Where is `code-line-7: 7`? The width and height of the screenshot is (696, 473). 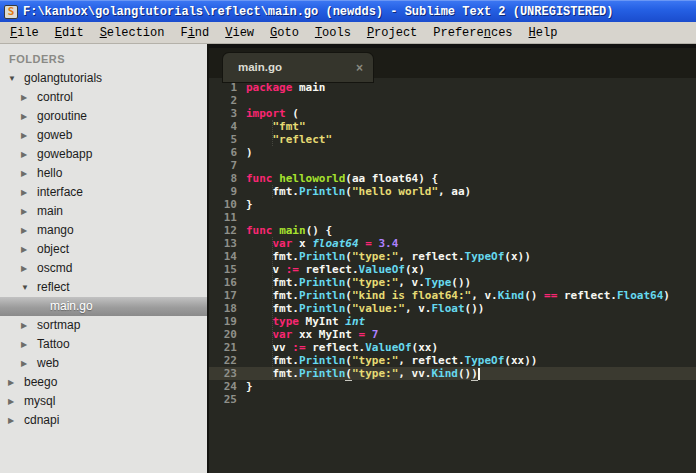 code-line-7: 7 is located at coordinates (452, 166).